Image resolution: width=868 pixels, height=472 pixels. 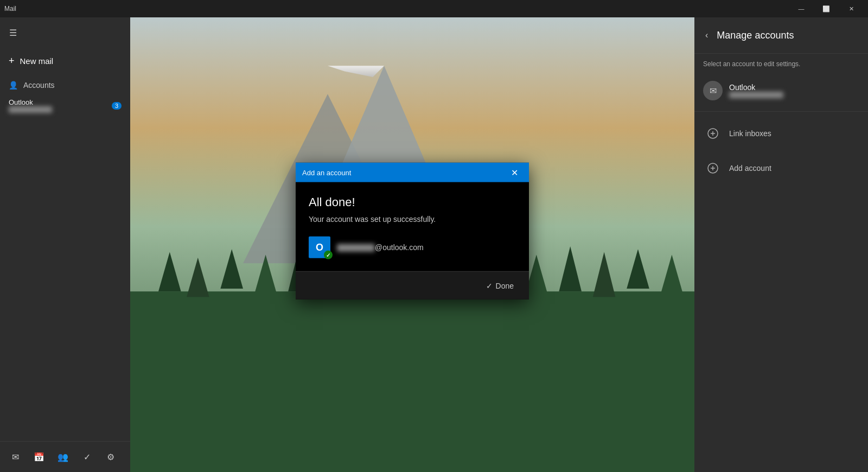 What do you see at coordinates (13, 85) in the screenshot?
I see `accounts-person-icon: 👤` at bounding box center [13, 85].